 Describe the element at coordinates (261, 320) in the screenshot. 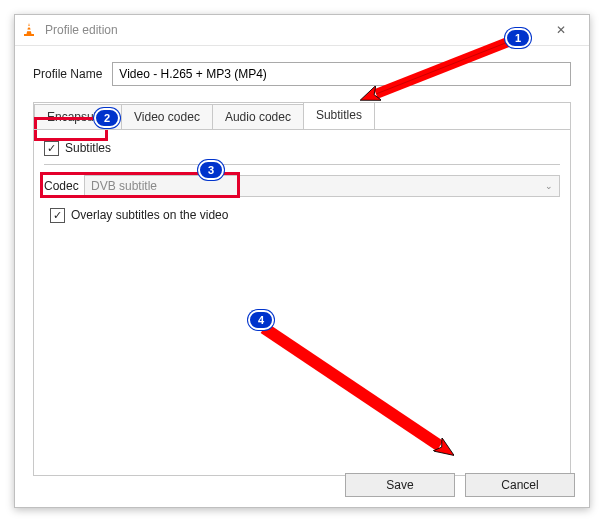

I see `annotation-badge-4: 4` at that location.